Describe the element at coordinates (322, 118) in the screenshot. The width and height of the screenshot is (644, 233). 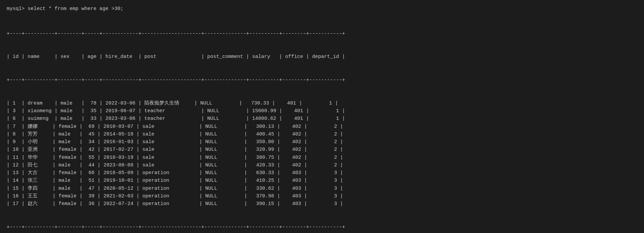
I see `table-row: | 6 | suimeng | male | 33 | 2023-03-06 |…` at that location.